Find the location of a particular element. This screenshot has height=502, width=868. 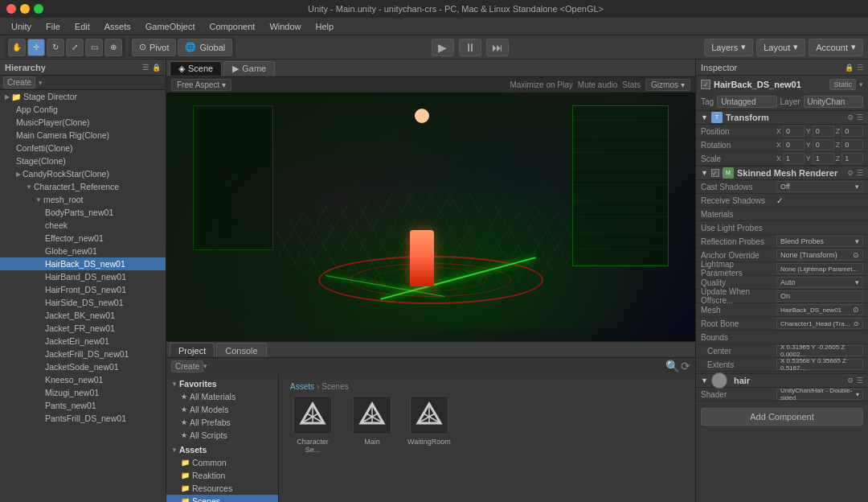

account-dropdown: Account ▾ is located at coordinates (836, 47).